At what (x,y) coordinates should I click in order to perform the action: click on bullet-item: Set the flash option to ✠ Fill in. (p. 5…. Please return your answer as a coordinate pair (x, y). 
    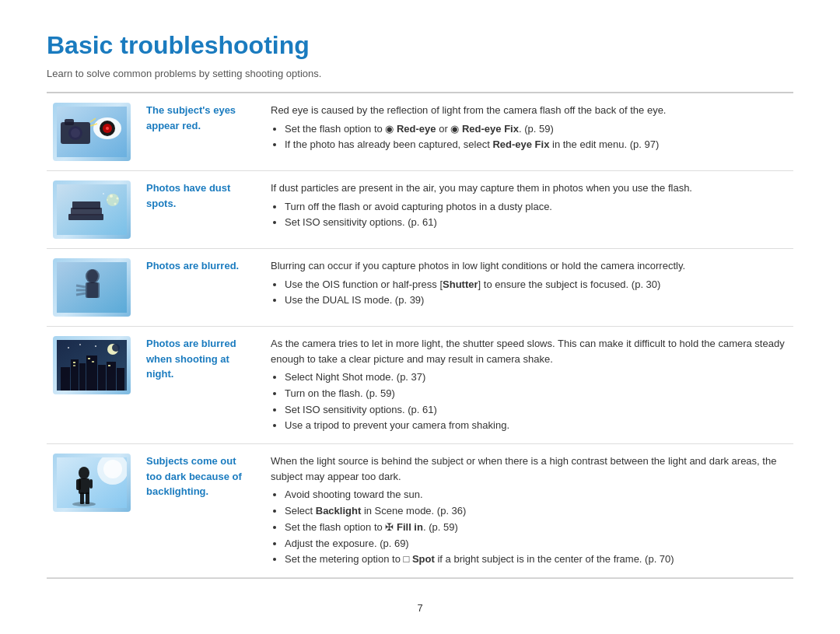
    Looking at the image, I should click on (536, 527).